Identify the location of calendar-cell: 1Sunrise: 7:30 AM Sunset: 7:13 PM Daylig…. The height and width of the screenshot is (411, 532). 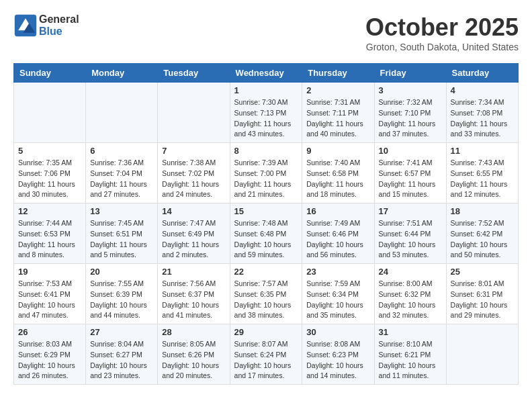
(266, 113).